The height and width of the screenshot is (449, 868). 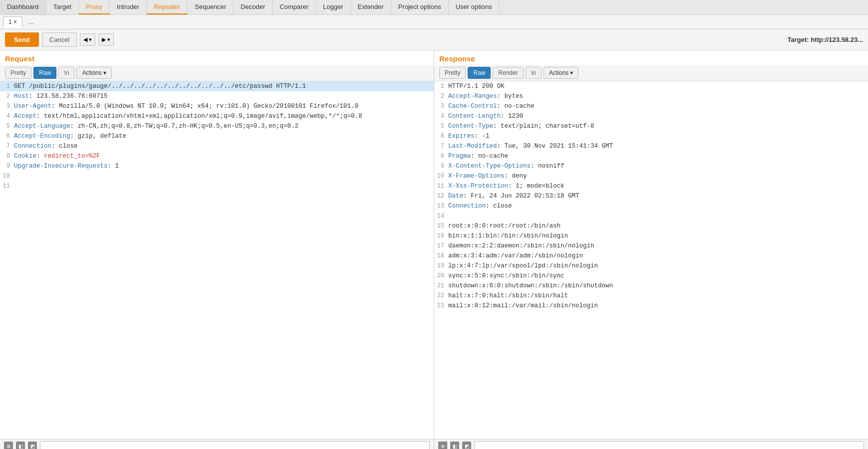 I want to click on code-line-19: 19lp:x:4:7:lp:/var/spool/lpd:/sbin/nolog…, so click(x=651, y=266).